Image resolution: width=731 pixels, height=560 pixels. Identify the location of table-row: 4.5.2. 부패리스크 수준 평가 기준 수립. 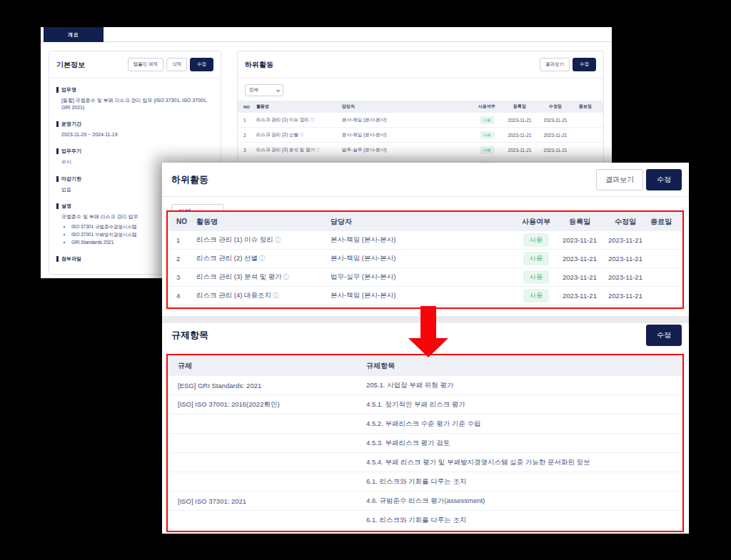
(425, 424).